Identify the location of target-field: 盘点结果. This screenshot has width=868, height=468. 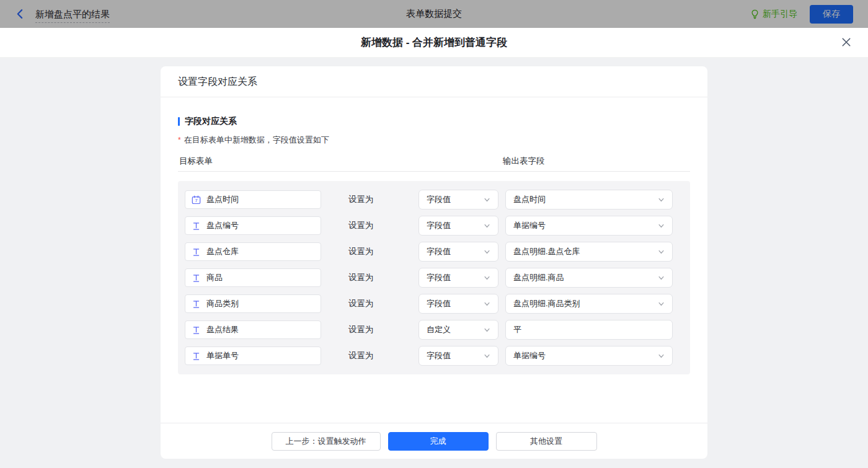
(253, 330).